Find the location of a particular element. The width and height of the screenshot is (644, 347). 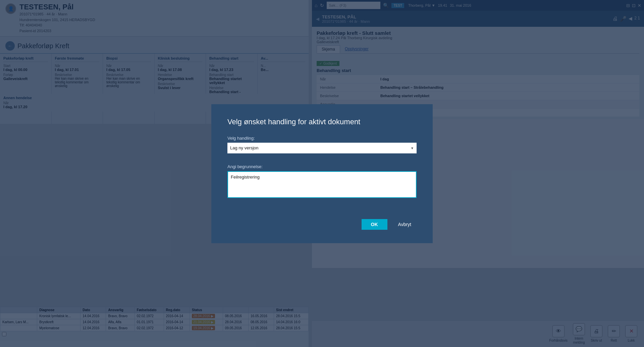

action-label: Velg handling: is located at coordinates (322, 138).